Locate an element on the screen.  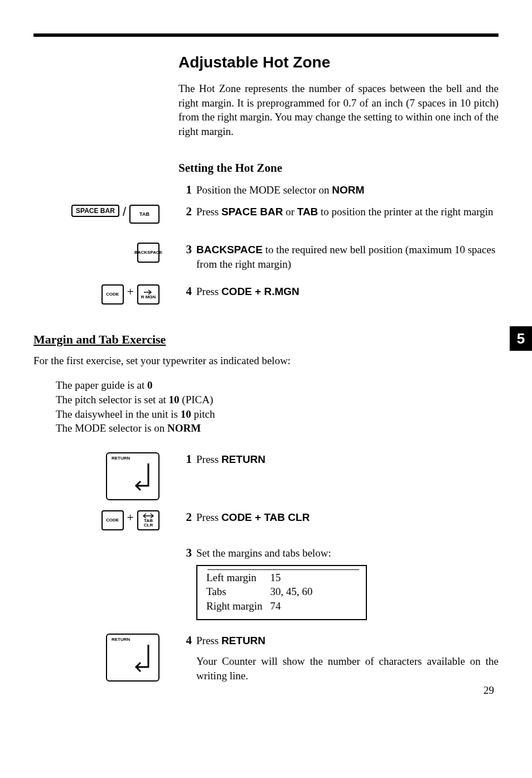
step-row: CODE + R MGN 4 Press CODE + R.MGN is located at coordinates (266, 294).